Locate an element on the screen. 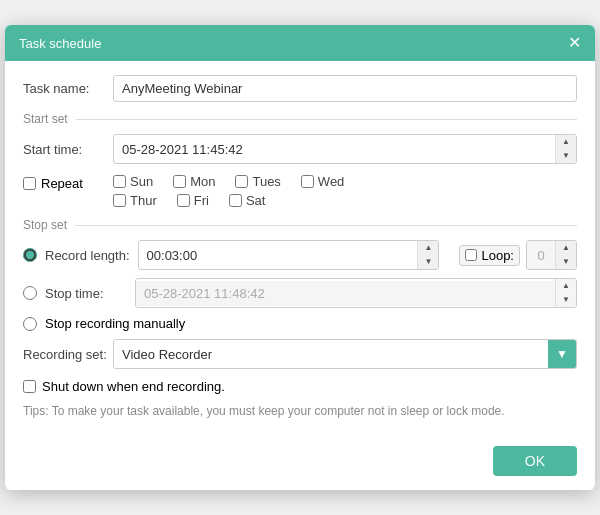 The image size is (600, 515). day-mon-checkbox is located at coordinates (180, 182).